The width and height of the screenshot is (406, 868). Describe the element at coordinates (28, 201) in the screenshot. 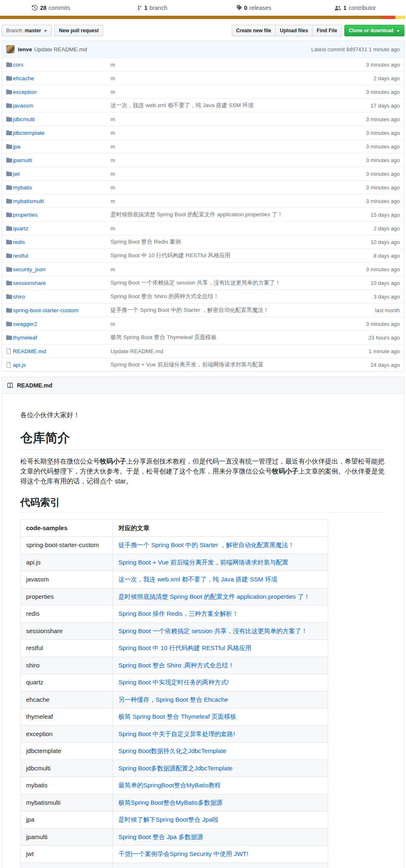

I see `file-name-link: mybatismulti` at that location.